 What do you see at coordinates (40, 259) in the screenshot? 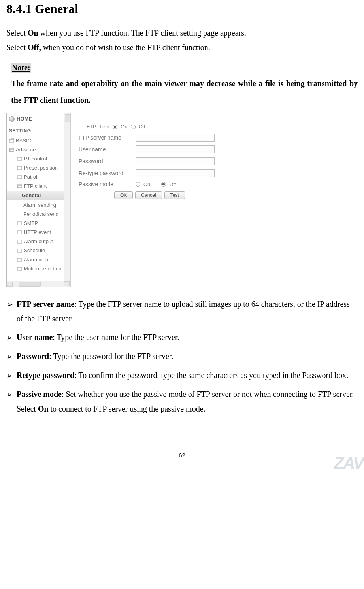
I see `sidebar-item-alarm-input: Alarm input` at bounding box center [40, 259].